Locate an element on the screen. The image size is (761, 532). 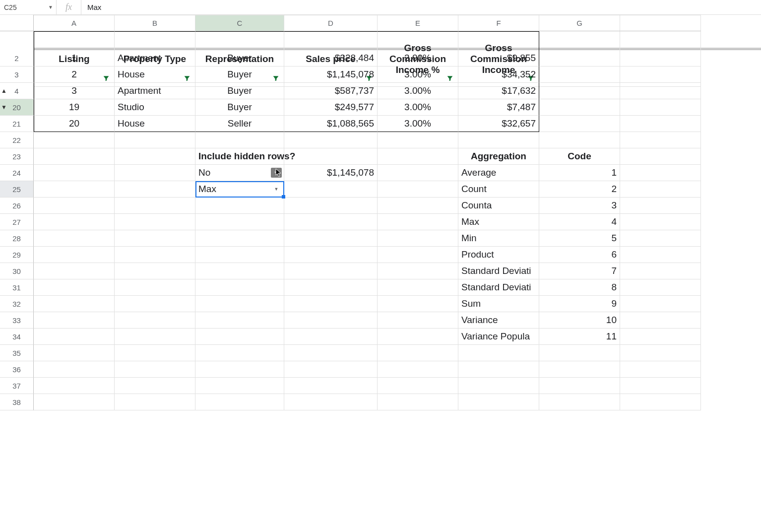
cell-E4: 3.00% is located at coordinates (418, 91).